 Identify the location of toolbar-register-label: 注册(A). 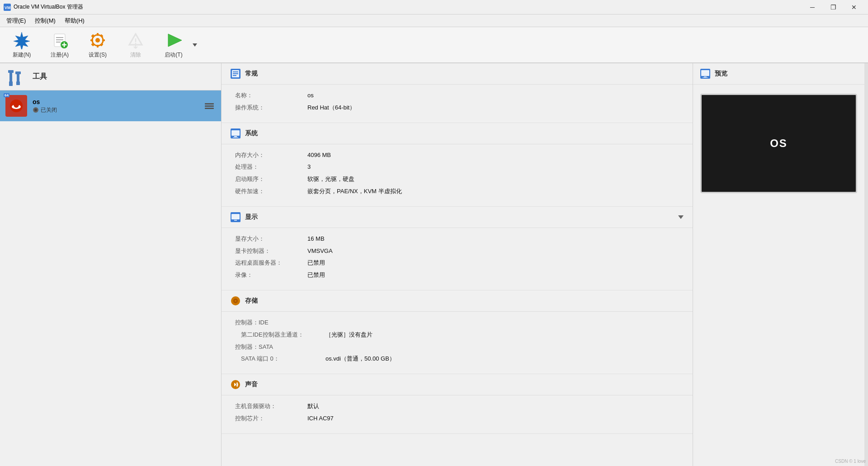
(60, 55).